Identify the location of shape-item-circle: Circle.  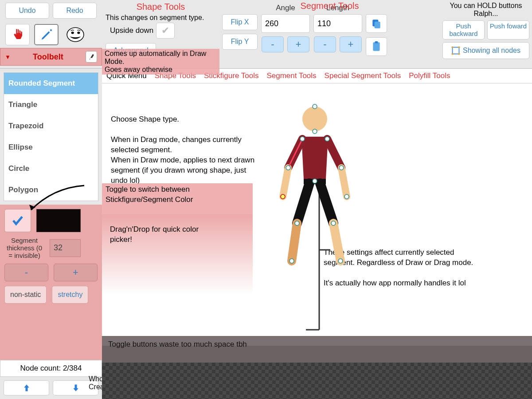
(51, 169).